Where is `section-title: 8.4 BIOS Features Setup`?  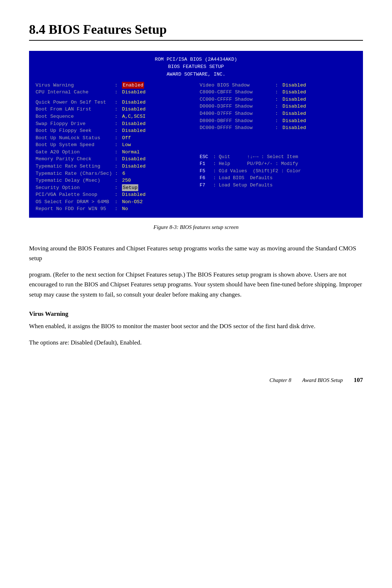 section-title: 8.4 BIOS Features Setup is located at coordinates (196, 29).